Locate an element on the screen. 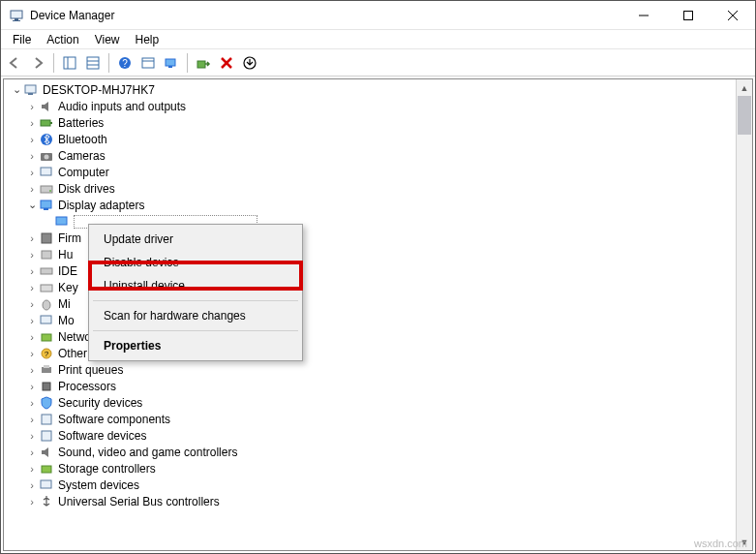 The height and width of the screenshot is (554, 756). cpu-icon is located at coordinates (46, 386).